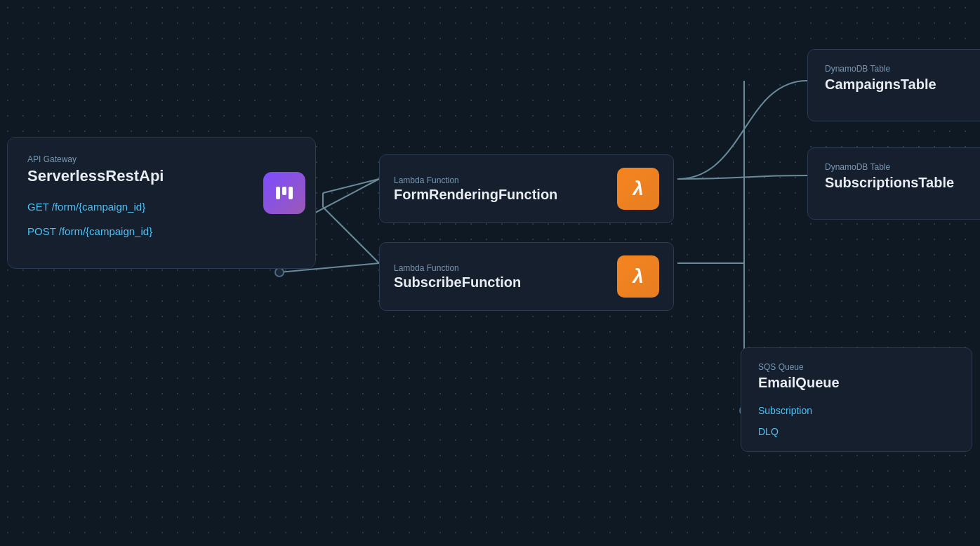 Image resolution: width=980 pixels, height=546 pixels. I want to click on campaigns-table-title: CampaignsTable, so click(899, 84).